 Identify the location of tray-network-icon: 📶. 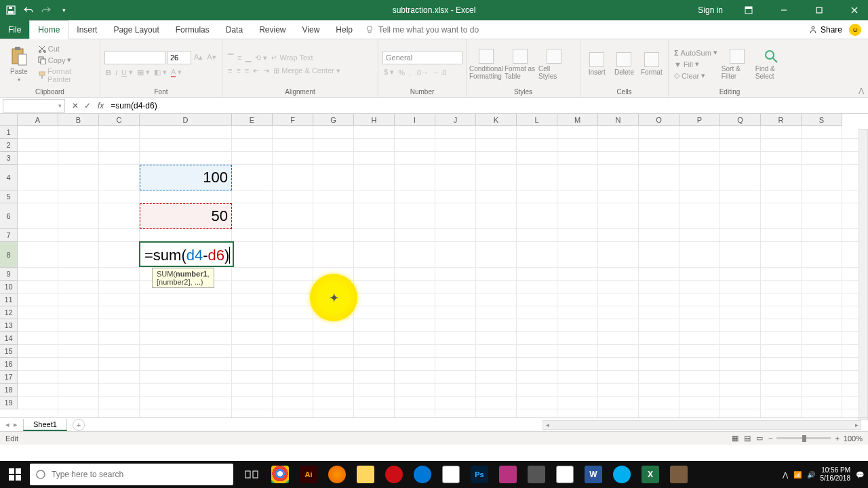
(797, 474).